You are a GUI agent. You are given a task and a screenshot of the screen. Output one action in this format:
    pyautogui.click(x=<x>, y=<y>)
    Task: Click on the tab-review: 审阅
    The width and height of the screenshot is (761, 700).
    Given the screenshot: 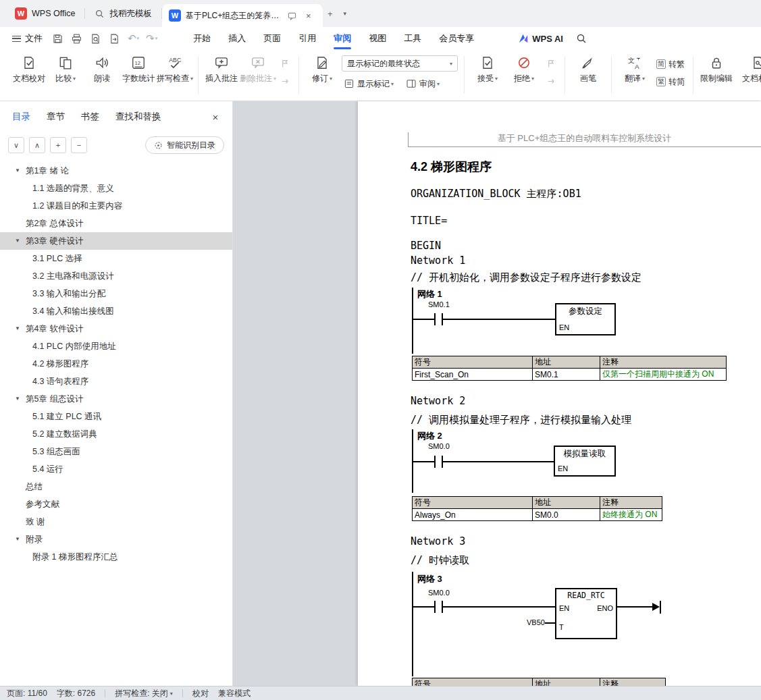 What is the action you would take?
    pyautogui.click(x=342, y=38)
    